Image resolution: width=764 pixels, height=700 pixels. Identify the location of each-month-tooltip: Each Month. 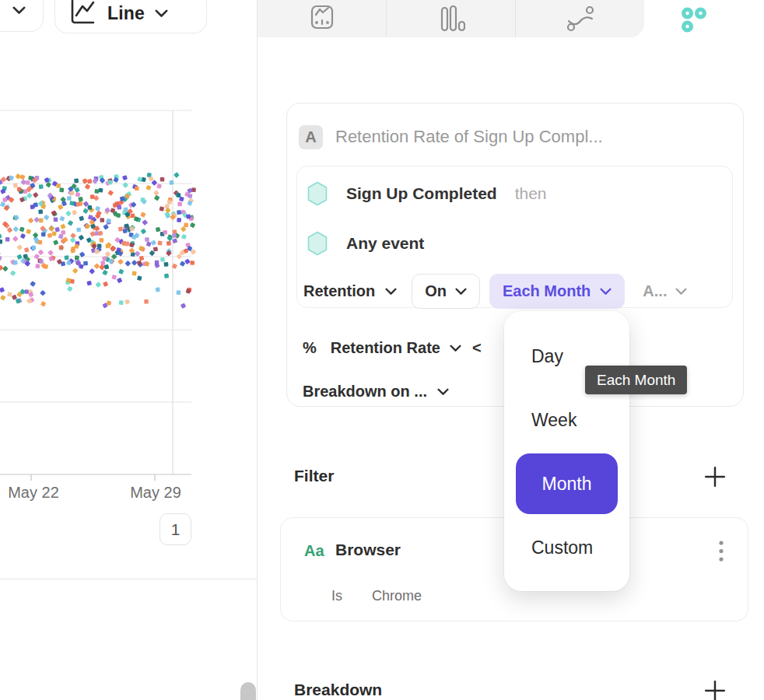
(636, 380).